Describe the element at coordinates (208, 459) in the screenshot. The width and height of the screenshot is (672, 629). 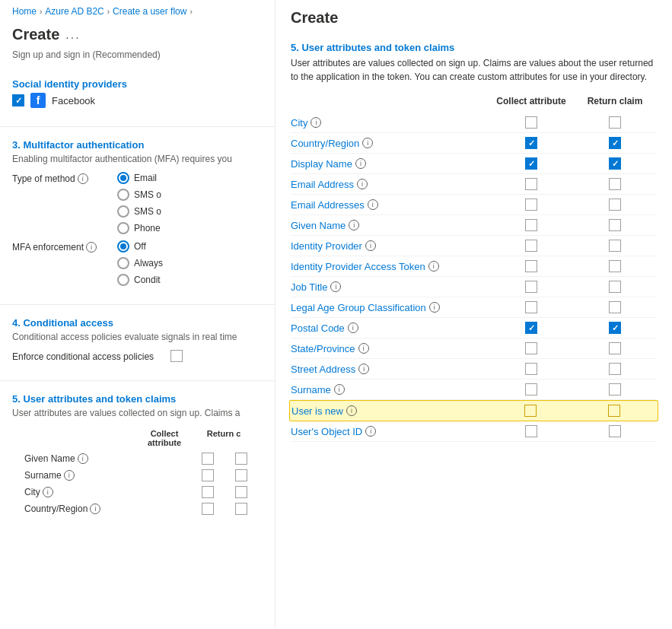
I see `left-given-name-collect` at that location.